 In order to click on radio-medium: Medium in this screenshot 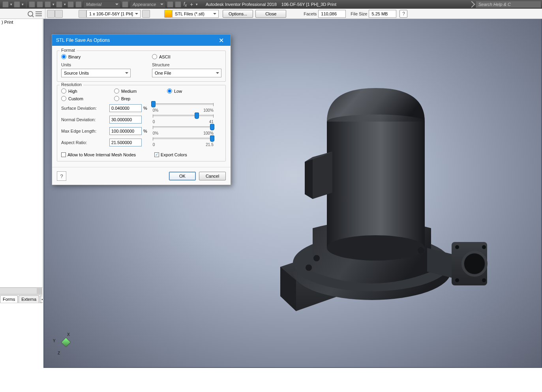, I will do `click(141, 91)`.